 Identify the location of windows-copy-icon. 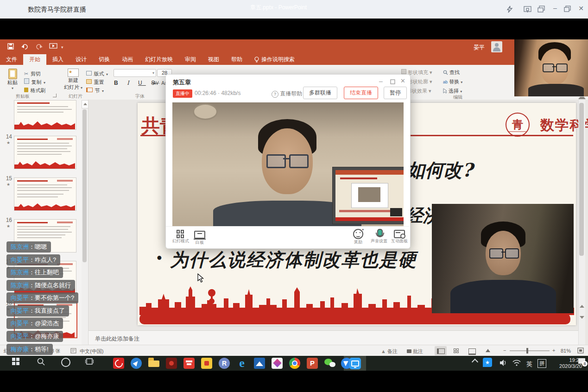
(541, 9).